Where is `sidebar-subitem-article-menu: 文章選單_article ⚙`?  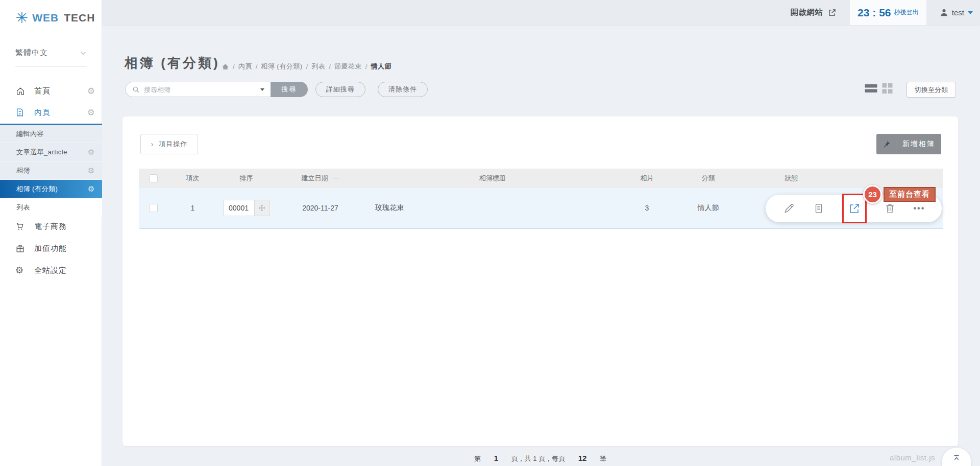 sidebar-subitem-article-menu: 文章選單_article ⚙ is located at coordinates (51, 152).